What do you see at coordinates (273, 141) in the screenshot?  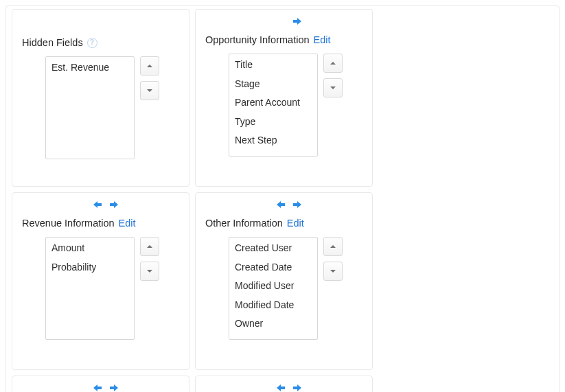 I see `list-item: Next Step` at bounding box center [273, 141].